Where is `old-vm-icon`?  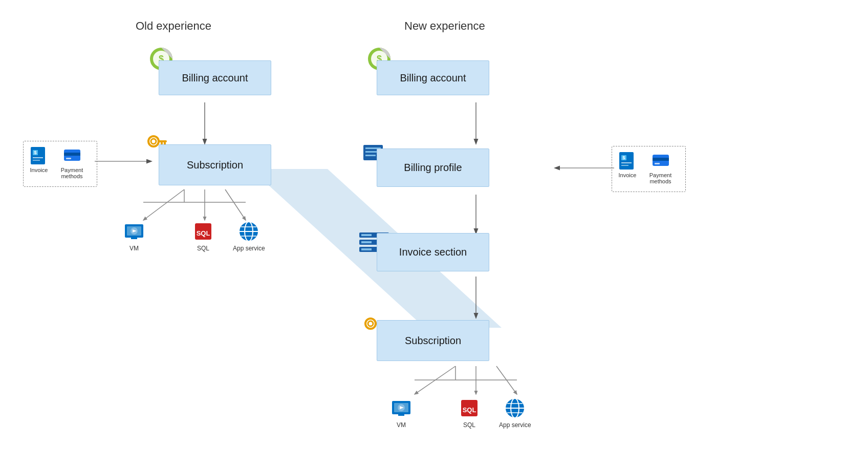
old-vm-icon is located at coordinates (134, 231).